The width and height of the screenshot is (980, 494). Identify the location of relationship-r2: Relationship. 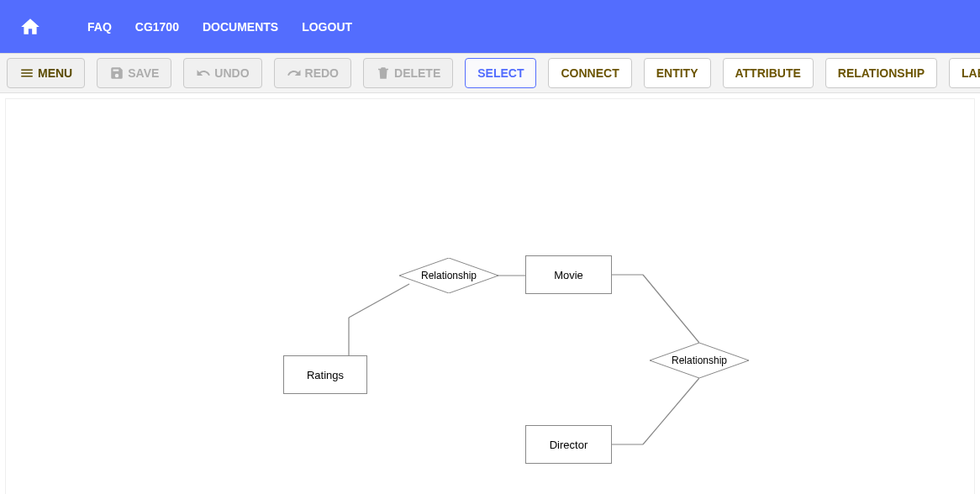
(699, 360).